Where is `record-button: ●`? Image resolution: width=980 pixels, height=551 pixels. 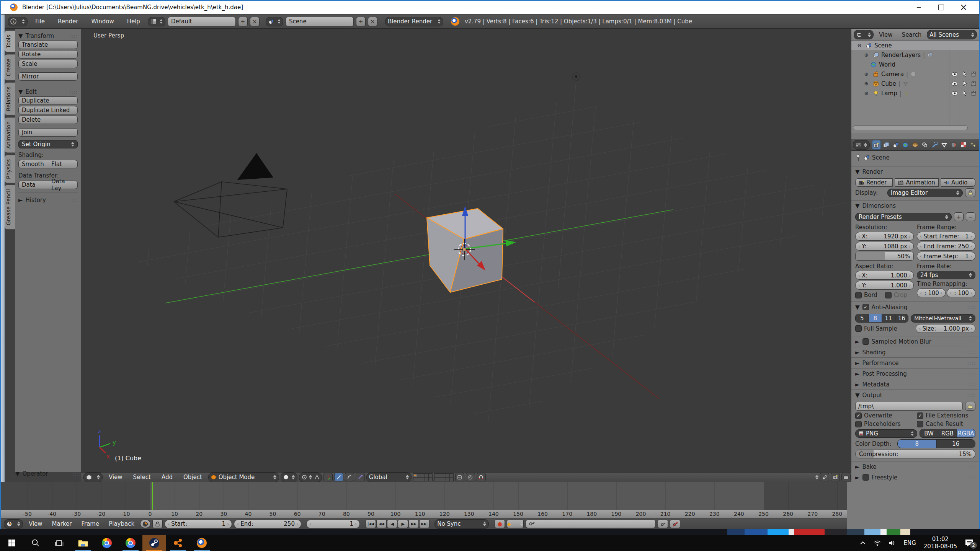
record-button: ● is located at coordinates (500, 524).